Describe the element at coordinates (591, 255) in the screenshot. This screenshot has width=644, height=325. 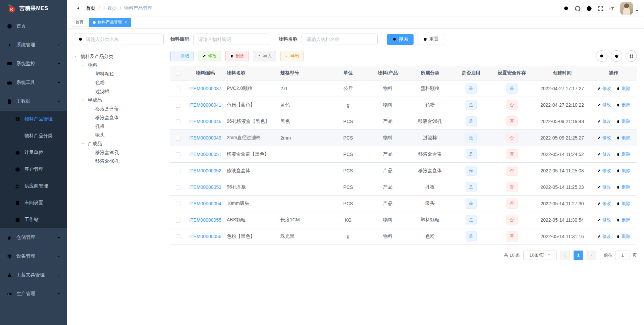
I see `next-page-button: ›` at that location.